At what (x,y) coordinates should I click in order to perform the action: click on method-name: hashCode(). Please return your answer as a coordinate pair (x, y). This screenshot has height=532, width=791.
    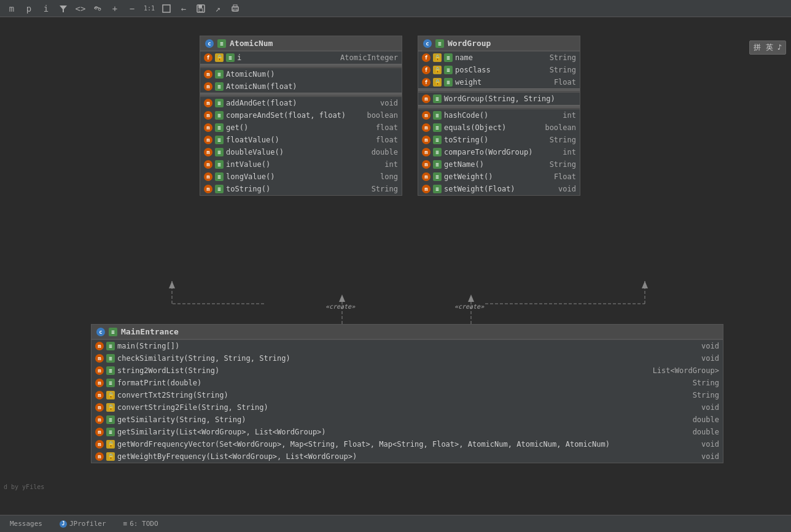
    Looking at the image, I should click on (466, 115).